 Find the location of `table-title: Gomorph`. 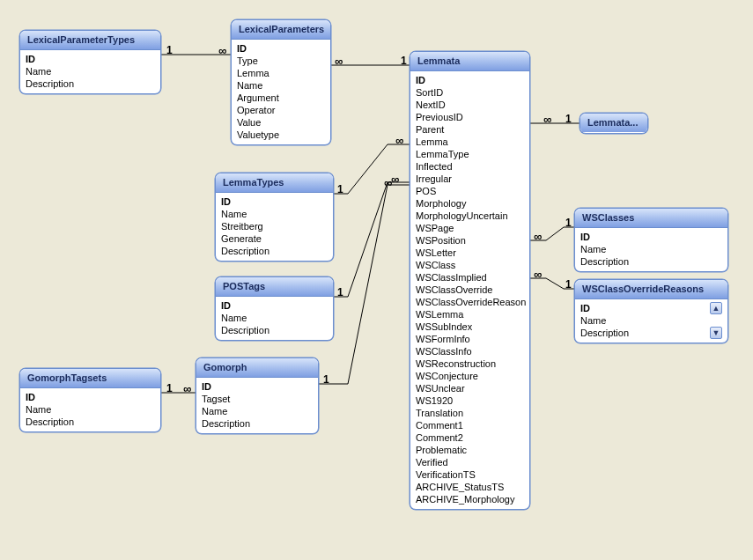

table-title: Gomorph is located at coordinates (257, 368).